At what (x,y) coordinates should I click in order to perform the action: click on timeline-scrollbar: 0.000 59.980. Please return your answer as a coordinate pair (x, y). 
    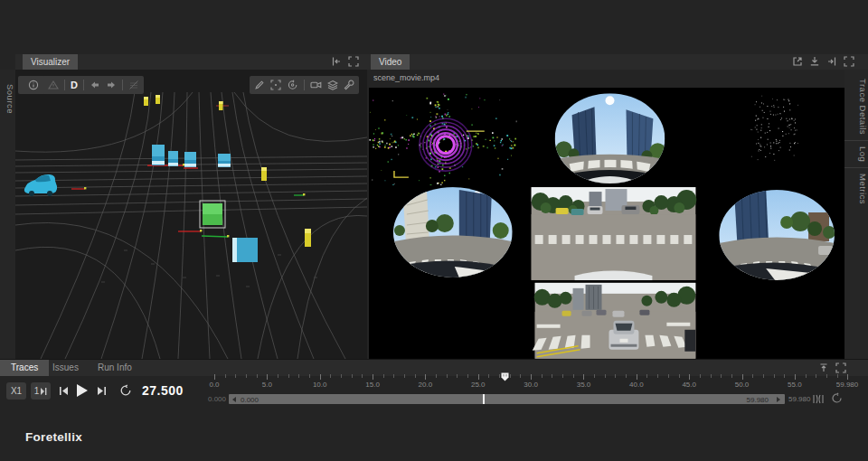
    Looking at the image, I should click on (506, 400).